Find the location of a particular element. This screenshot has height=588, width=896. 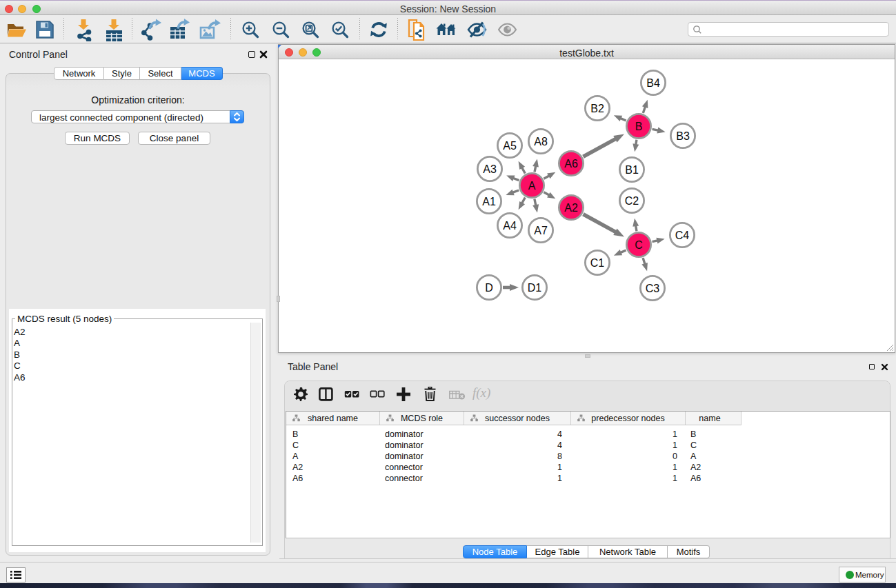

svg-text: D is located at coordinates (489, 288).